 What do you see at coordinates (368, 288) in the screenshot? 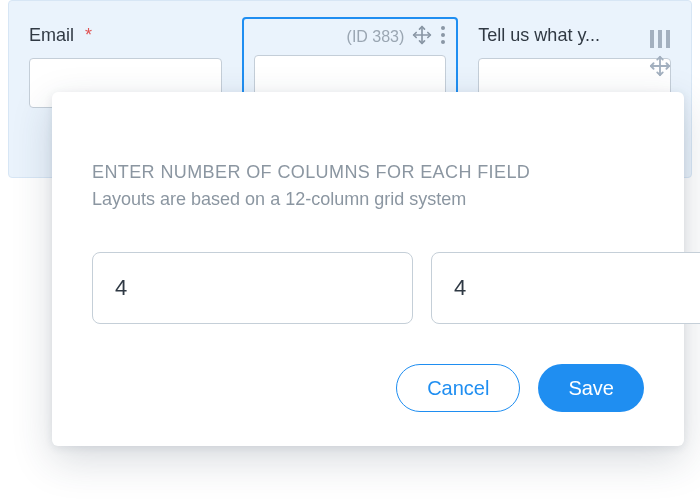
I see `column-inputs-row` at bounding box center [368, 288].